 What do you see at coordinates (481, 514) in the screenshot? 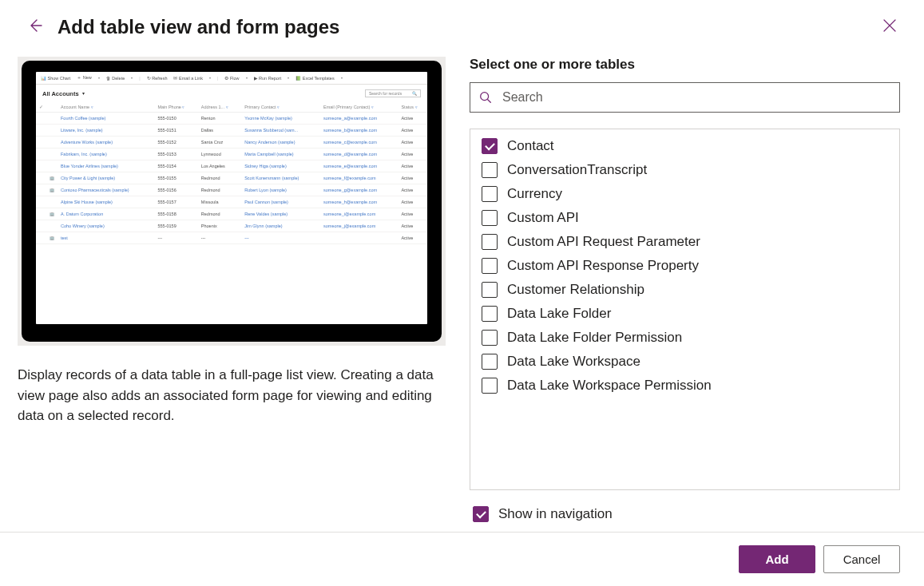
I see `show-in-navigation-checkbox` at bounding box center [481, 514].